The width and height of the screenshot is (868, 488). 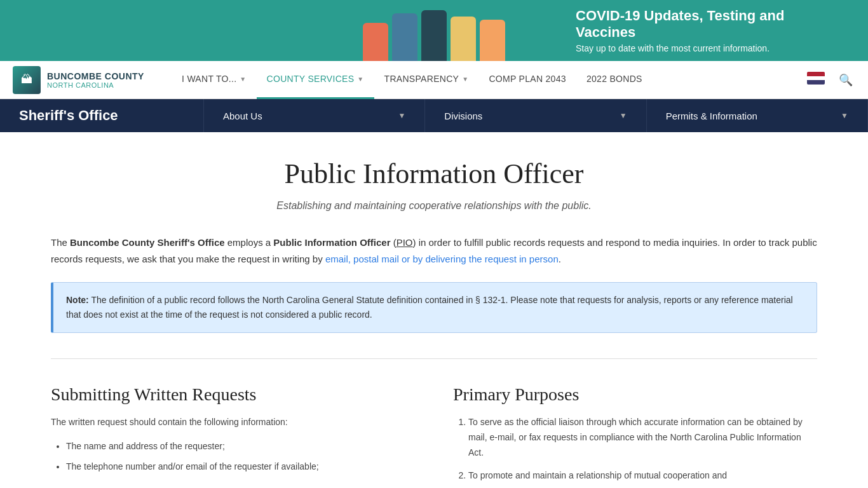 I want to click on covid-title: COVID-19 Updates, Testing and Vaccines, so click(x=709, y=24).